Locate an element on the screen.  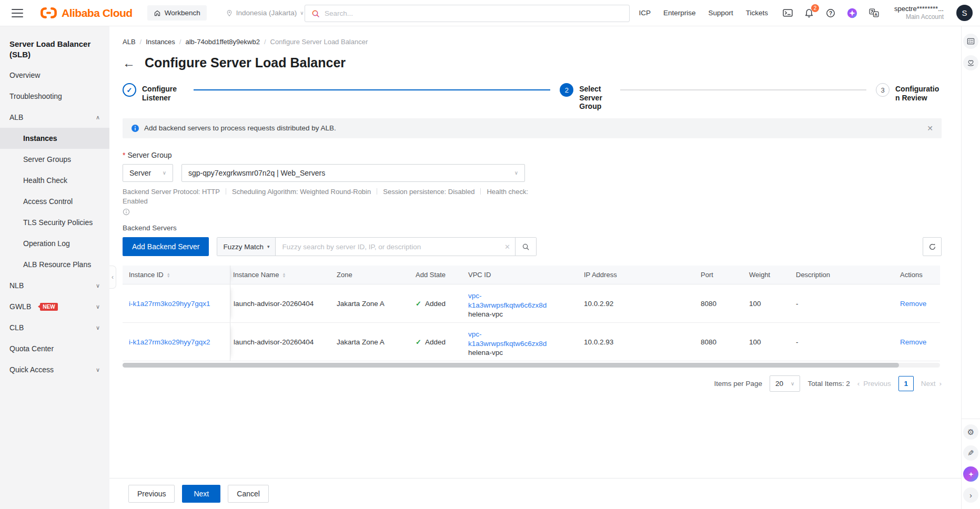
notifications-bell-icon: 2 is located at coordinates (809, 13).